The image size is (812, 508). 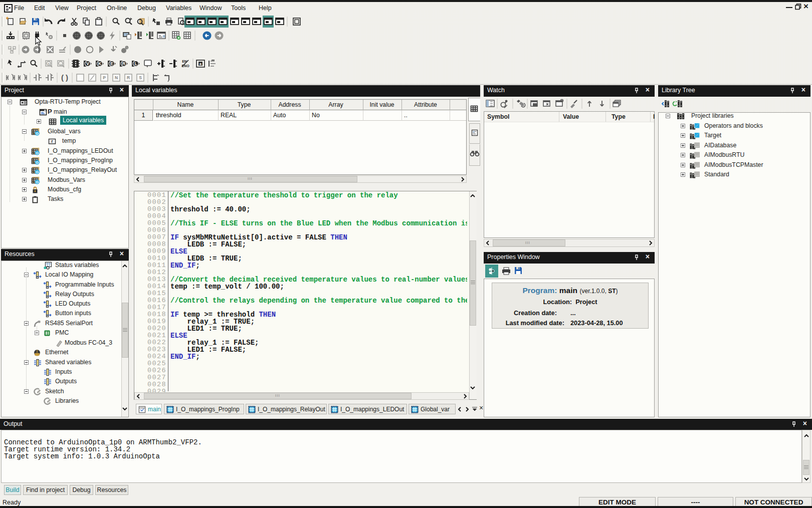 I want to click on svg-text: P, so click(x=104, y=78).